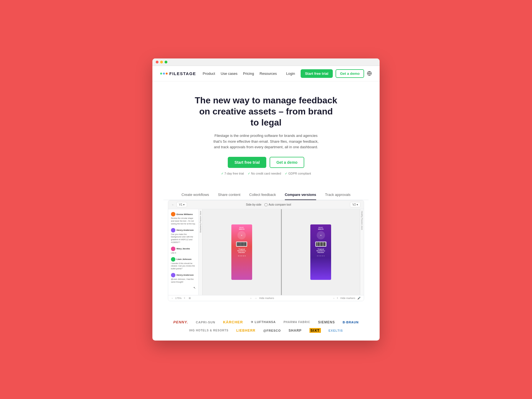 The width and height of the screenshot is (532, 399). What do you see at coordinates (195, 195) in the screenshot?
I see `tab-create-workflows: Create workflows` at bounding box center [195, 195].